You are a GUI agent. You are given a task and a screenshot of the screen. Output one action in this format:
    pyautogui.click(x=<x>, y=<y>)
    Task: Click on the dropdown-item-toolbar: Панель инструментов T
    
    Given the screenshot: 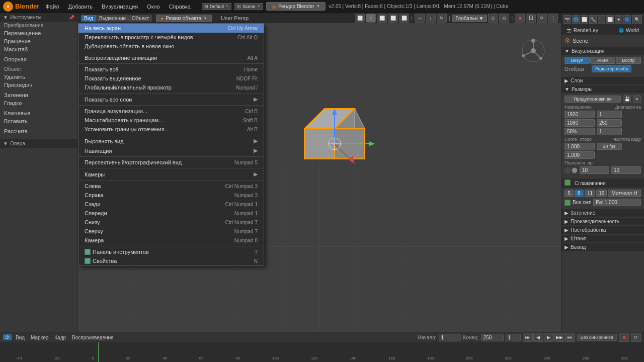 What is the action you would take?
    pyautogui.click(x=171, y=252)
    